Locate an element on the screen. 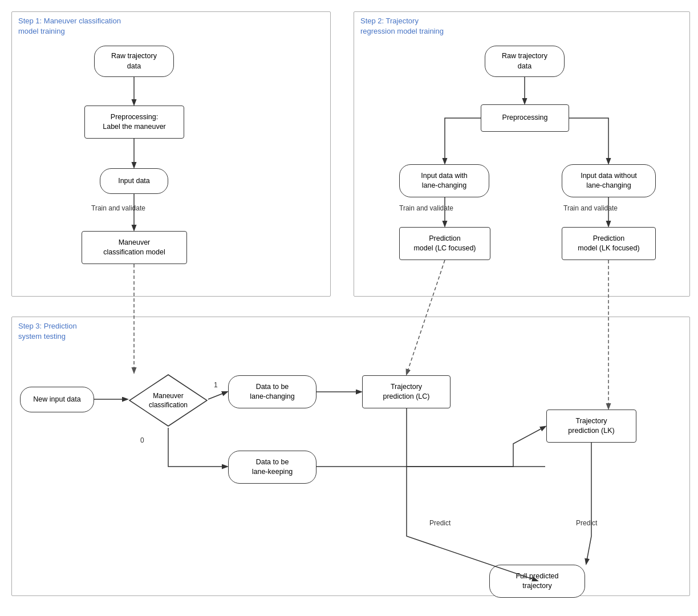  data-lane-changing: Data to belane-changing is located at coordinates (273, 392).